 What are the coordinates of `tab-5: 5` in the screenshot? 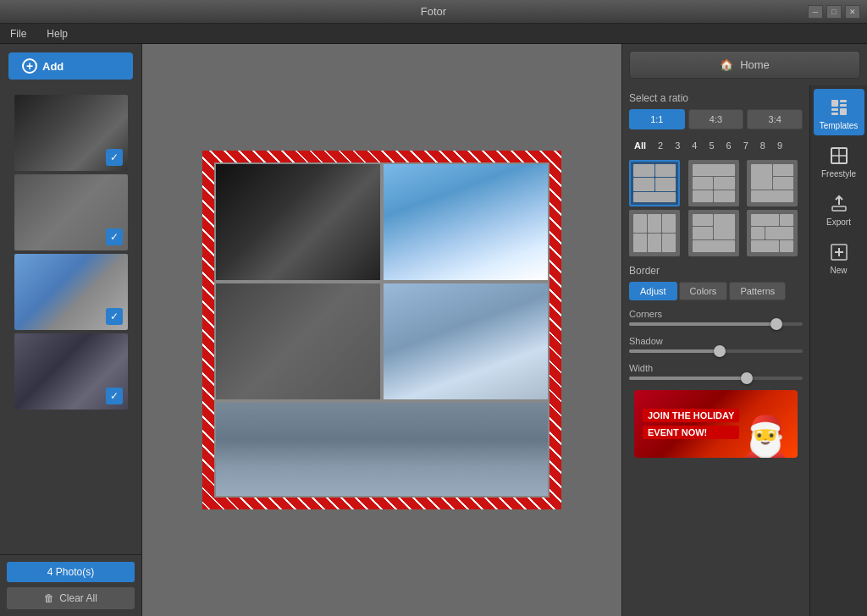 It's located at (711, 146).